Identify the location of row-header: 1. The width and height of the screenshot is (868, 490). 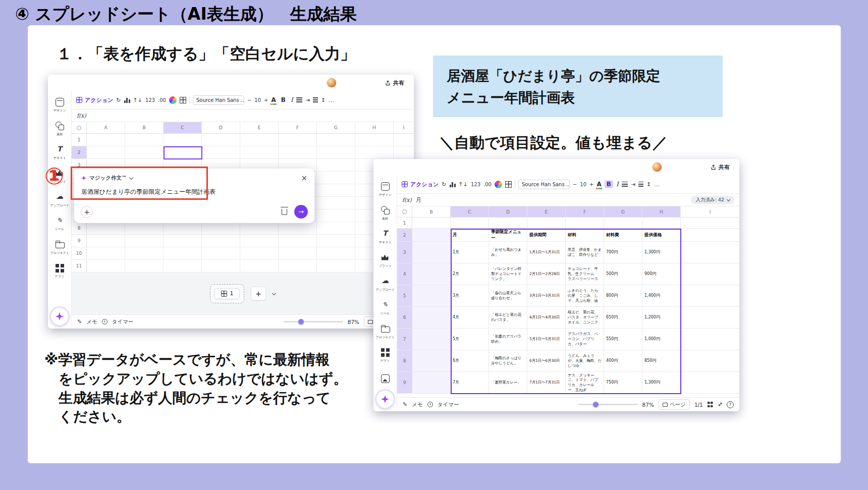
(79, 140).